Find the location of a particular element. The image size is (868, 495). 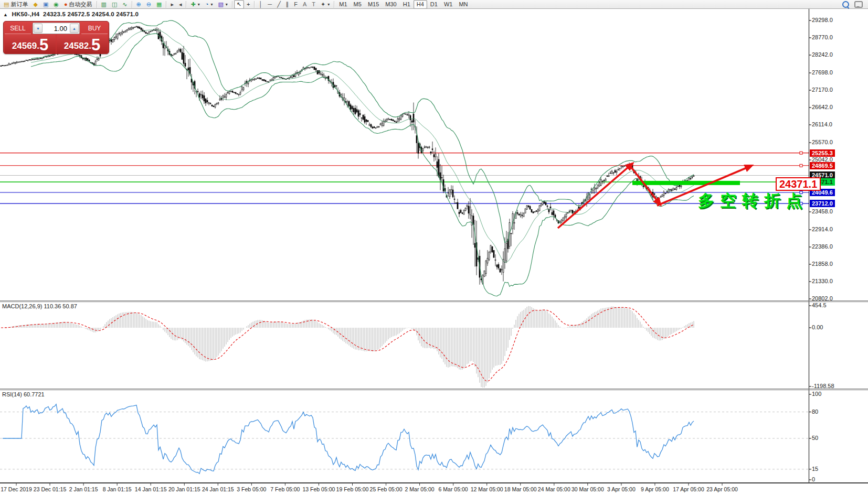

timeframe-m1-button: M1 is located at coordinates (343, 4).